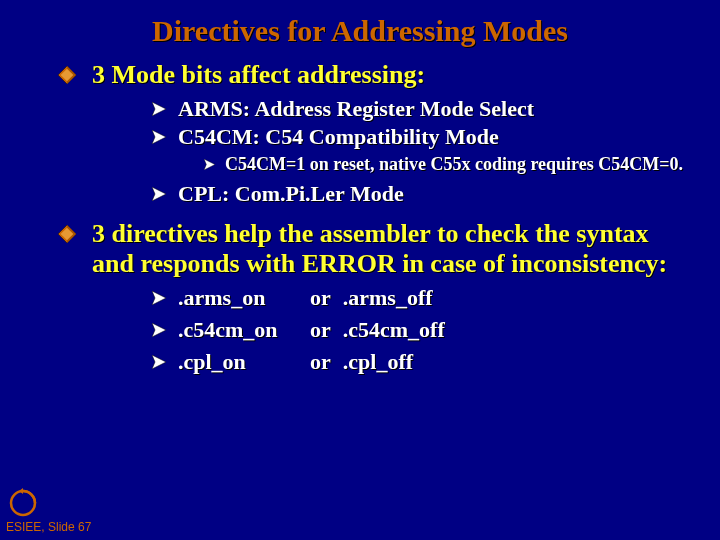  What do you see at coordinates (378, 362) in the screenshot?
I see `directive-off: .cpl_off` at bounding box center [378, 362].